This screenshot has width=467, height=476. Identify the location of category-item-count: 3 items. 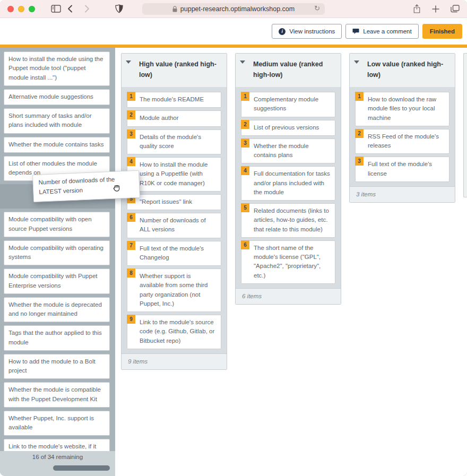
(402, 194).